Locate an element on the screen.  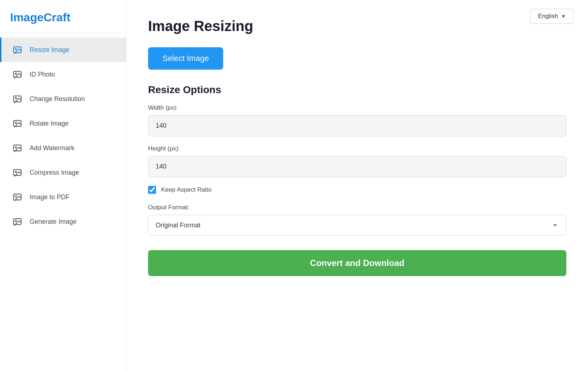
sidebar-item-id-photo: ID Photo is located at coordinates (63, 74).